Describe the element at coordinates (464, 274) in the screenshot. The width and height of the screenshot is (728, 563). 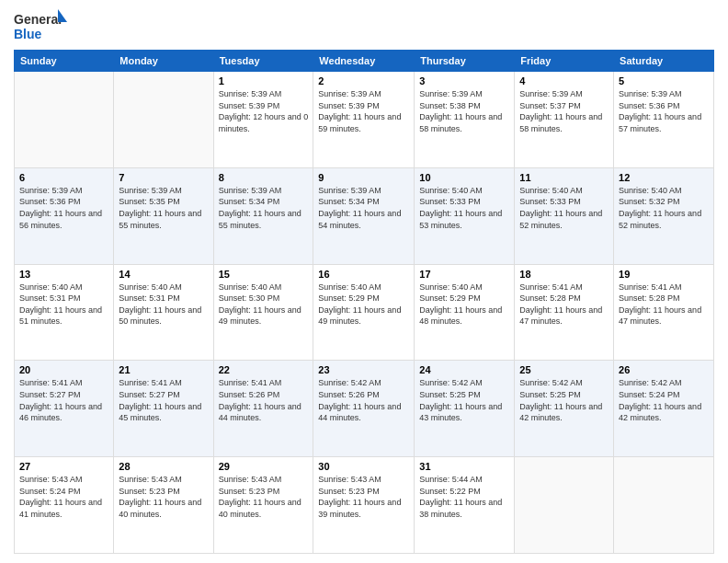
I see `day-number: 17` at that location.